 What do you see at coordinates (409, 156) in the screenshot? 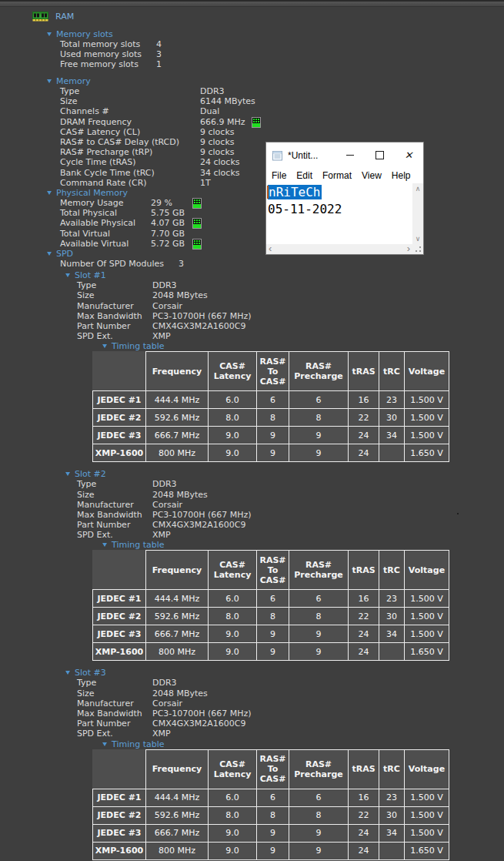
I see `close-button` at bounding box center [409, 156].